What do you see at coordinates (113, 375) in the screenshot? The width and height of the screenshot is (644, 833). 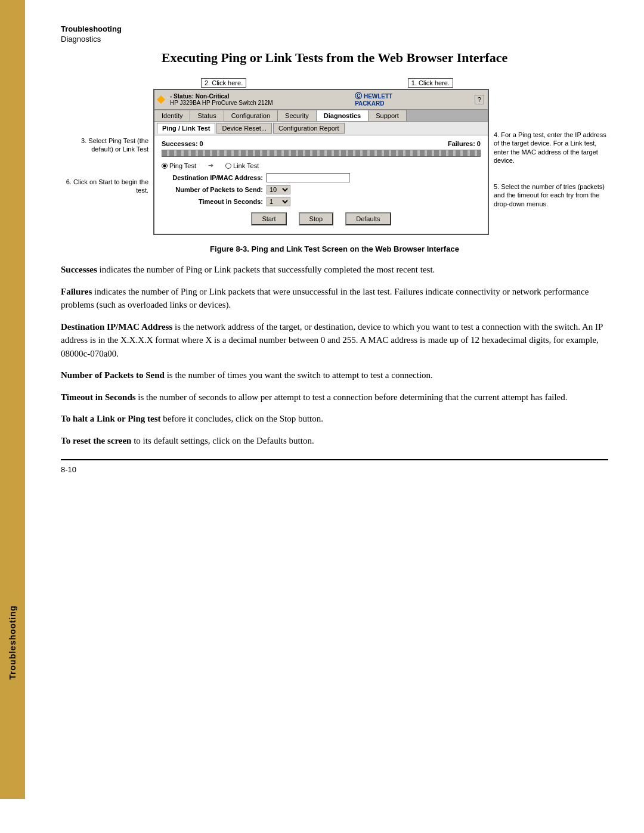 I see `packets-term: Number of Packets to Send` at bounding box center [113, 375].